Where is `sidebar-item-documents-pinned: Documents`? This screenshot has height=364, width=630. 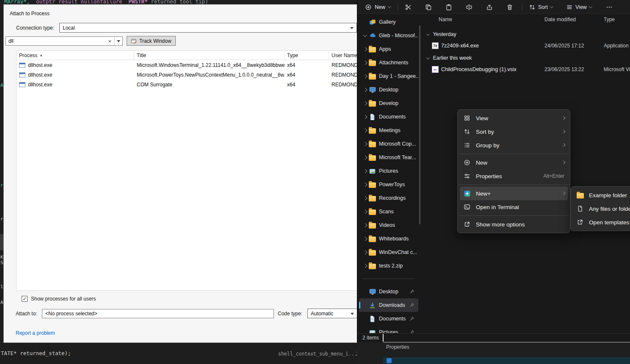 sidebar-item-documents-pinned: Documents is located at coordinates (389, 319).